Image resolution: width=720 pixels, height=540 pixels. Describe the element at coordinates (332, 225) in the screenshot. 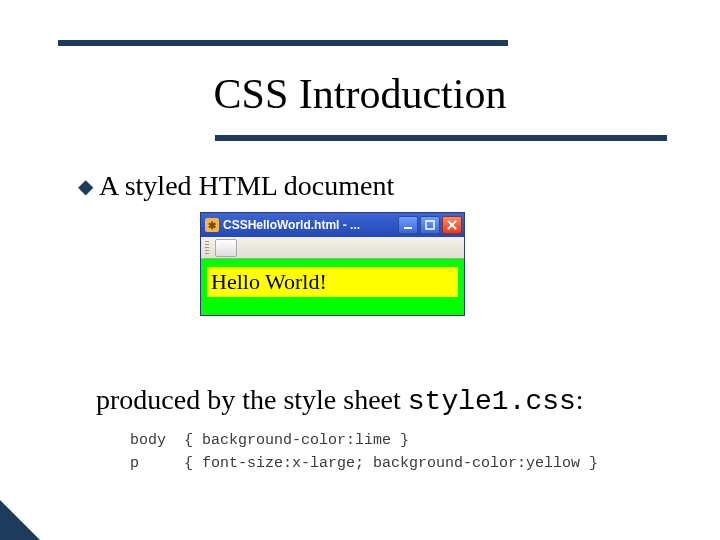

I see `window-titlebar: ✱ CSSHelloWorld.html - ...` at that location.